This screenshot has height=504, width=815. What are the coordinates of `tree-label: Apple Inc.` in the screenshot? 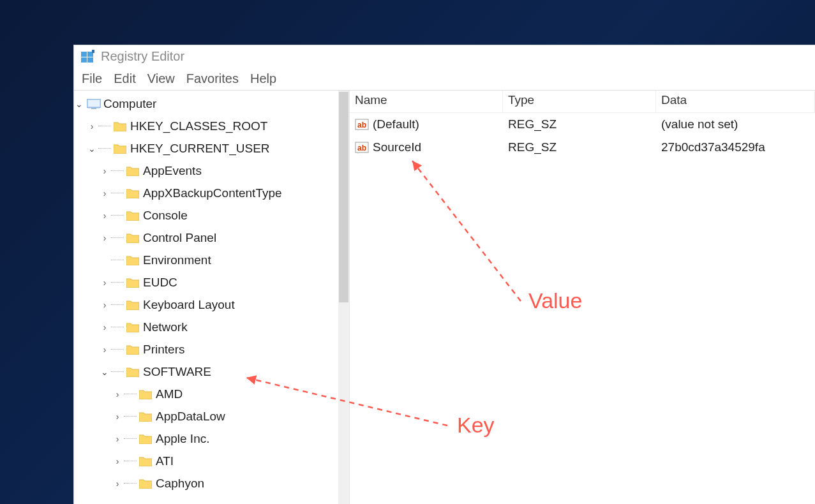 It's located at (183, 439).